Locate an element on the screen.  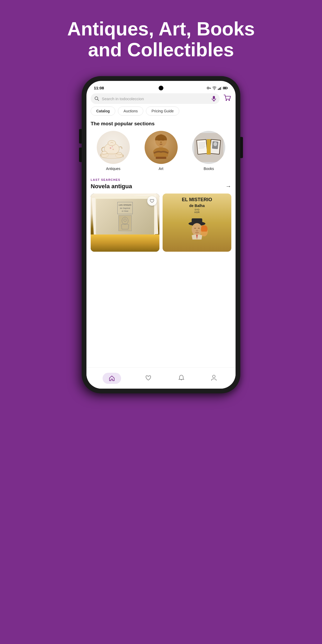
last-searches-label: LAST SEARCHES is located at coordinates (161, 180).